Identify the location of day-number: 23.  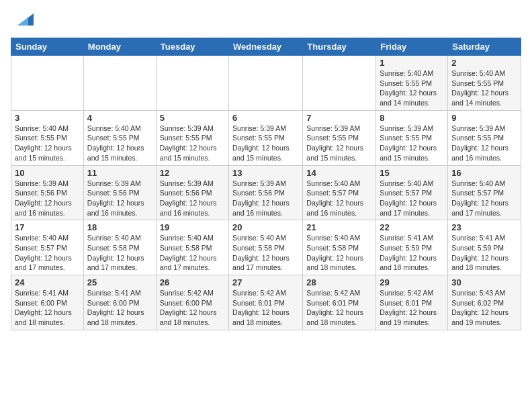
(484, 227).